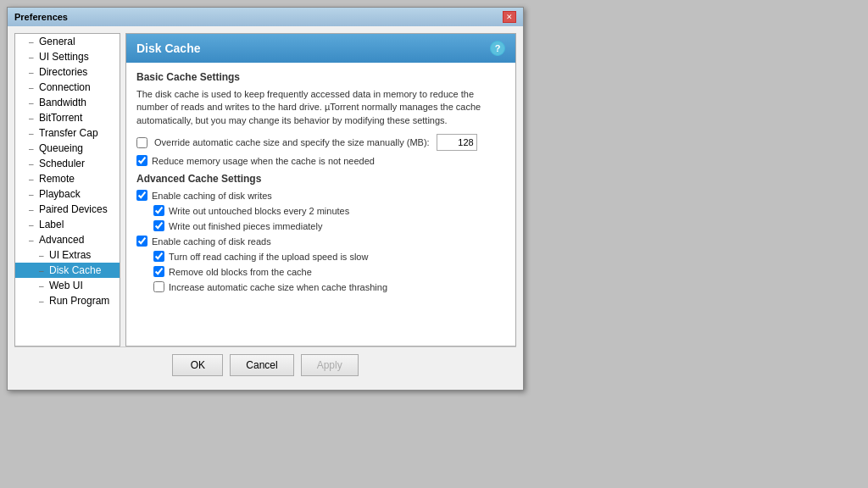  What do you see at coordinates (263, 161) in the screenshot?
I see `reduce-memory-label: Reduce memory usage when the cache is no…` at bounding box center [263, 161].